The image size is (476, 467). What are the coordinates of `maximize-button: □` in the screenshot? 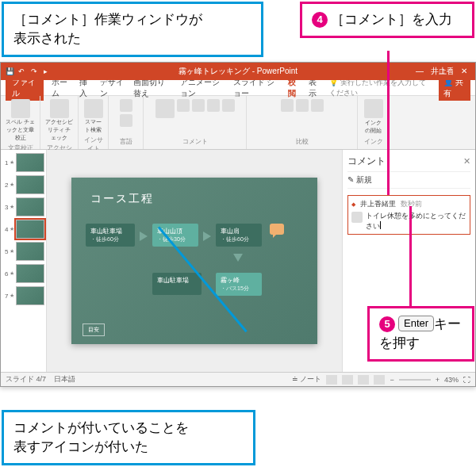 It's located at (442, 71).